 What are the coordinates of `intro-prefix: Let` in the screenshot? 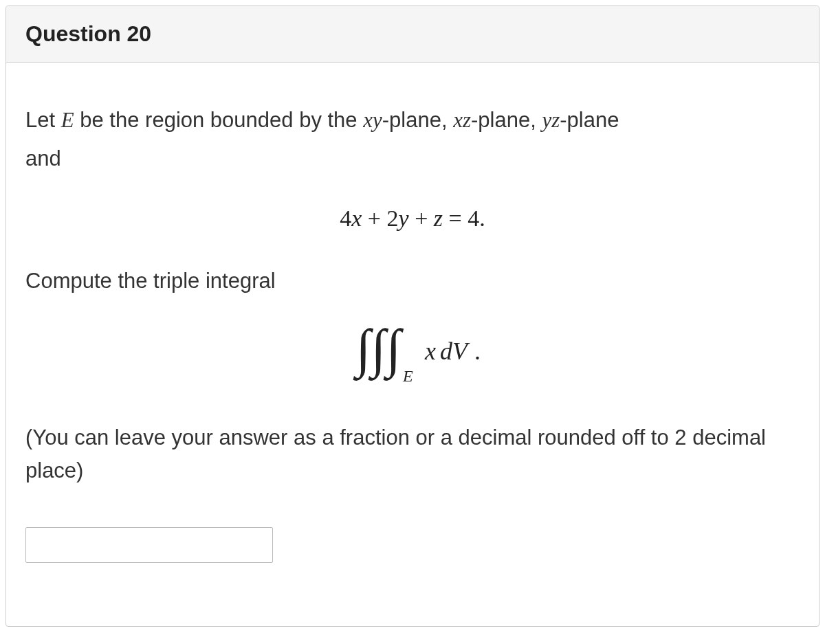 It's located at (43, 120).